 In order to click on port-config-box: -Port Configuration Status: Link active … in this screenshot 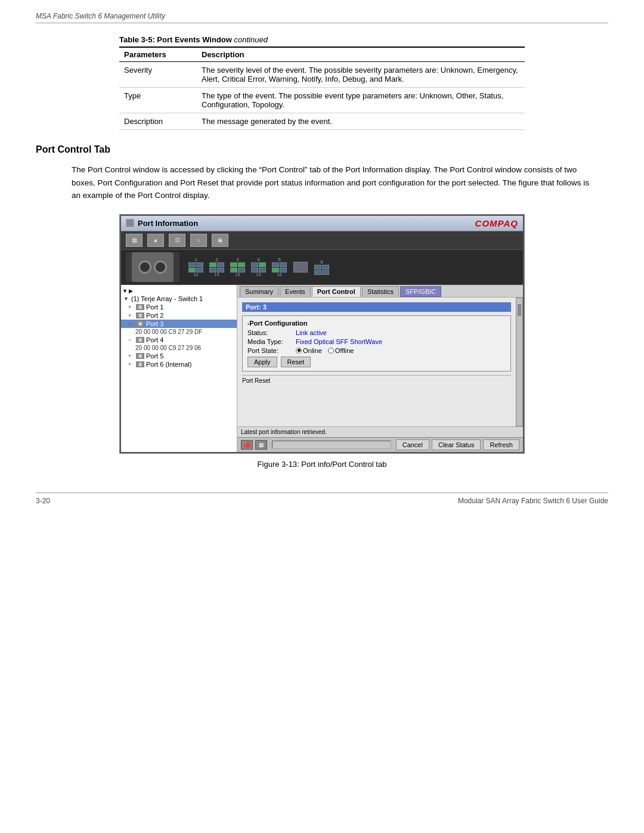, I will do `click(377, 343)`.